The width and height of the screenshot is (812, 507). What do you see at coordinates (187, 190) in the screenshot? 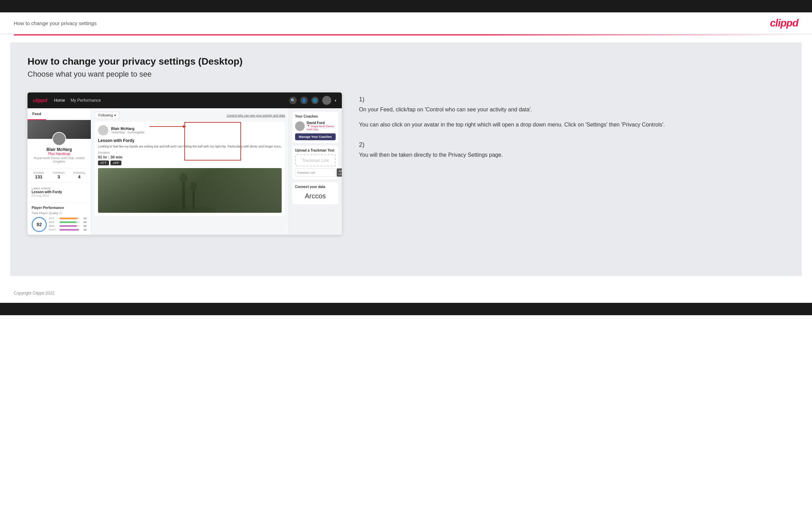
I see `golf-silhouette` at bounding box center [187, 190].